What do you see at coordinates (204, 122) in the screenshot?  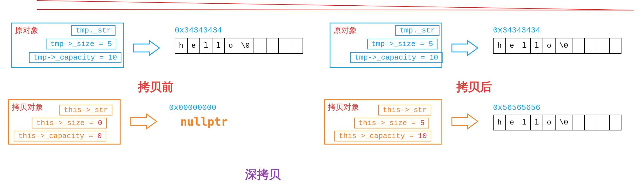 I see `before-copy-nullptr: nullptr` at bounding box center [204, 122].